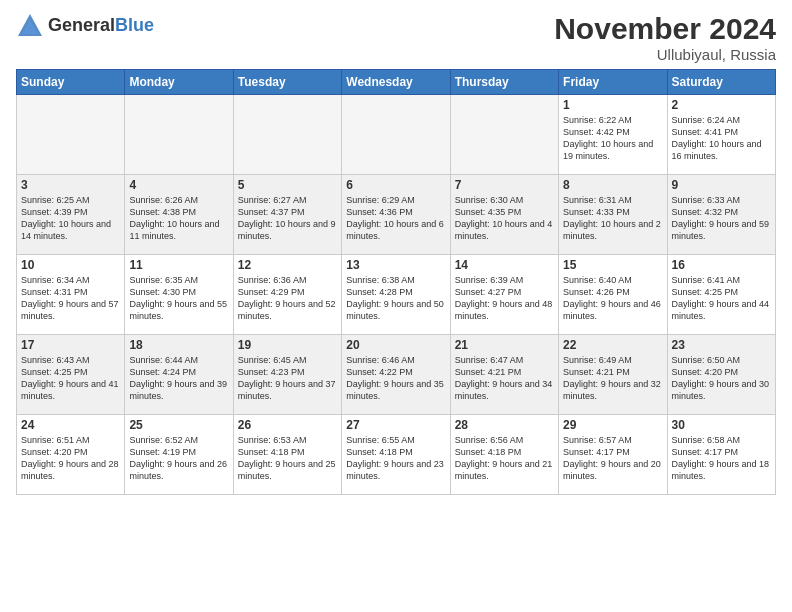 The image size is (792, 612). Describe the element at coordinates (71, 455) in the screenshot. I see `calendar-cell: 24Sunrise: 6:51 AM Sunset: 4:20 PM Dayli…` at that location.